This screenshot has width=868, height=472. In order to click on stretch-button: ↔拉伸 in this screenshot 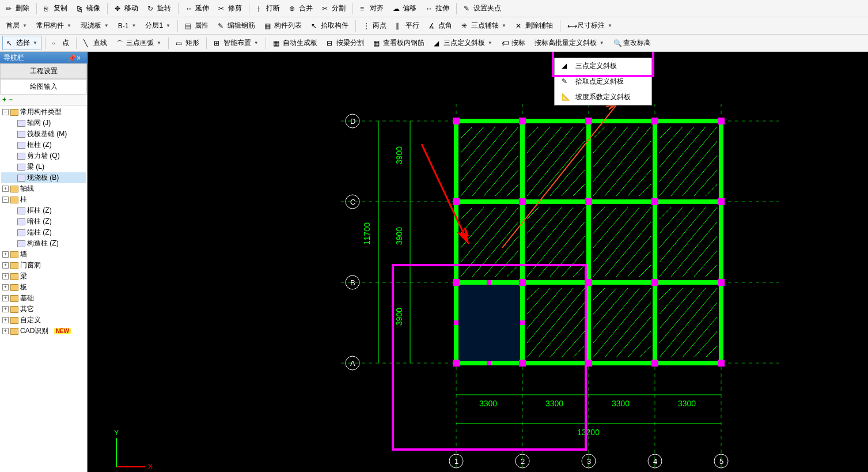, I will do `click(438, 8)`.